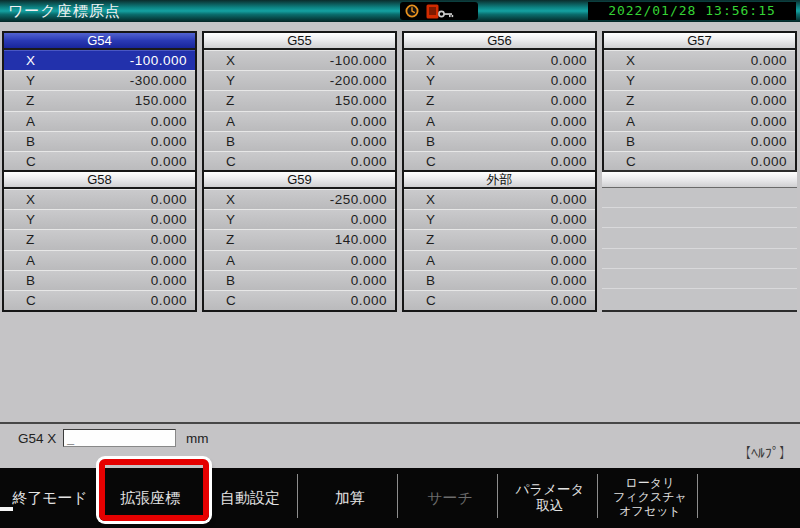 The height and width of the screenshot is (528, 800). What do you see at coordinates (333, 200) in the screenshot?
I see `axis-value: -250.000` at bounding box center [333, 200].